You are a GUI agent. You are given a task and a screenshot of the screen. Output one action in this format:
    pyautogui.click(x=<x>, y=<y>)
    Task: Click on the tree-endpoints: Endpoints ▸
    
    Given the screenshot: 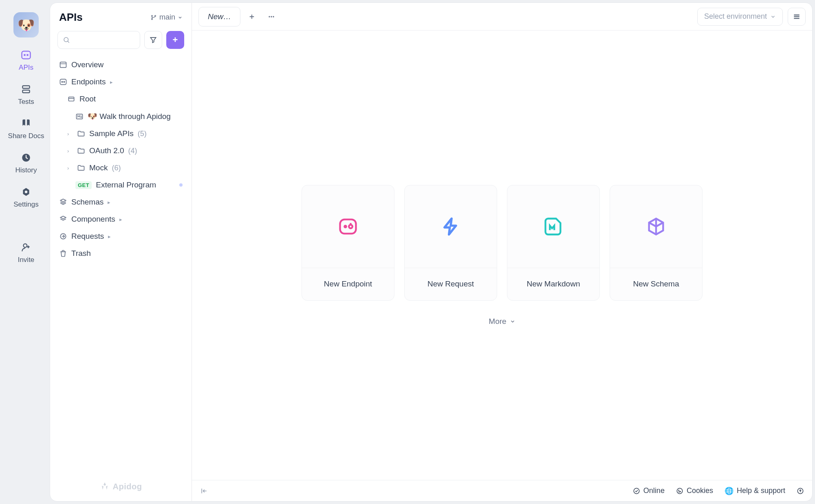 What is the action you would take?
    pyautogui.click(x=121, y=82)
    